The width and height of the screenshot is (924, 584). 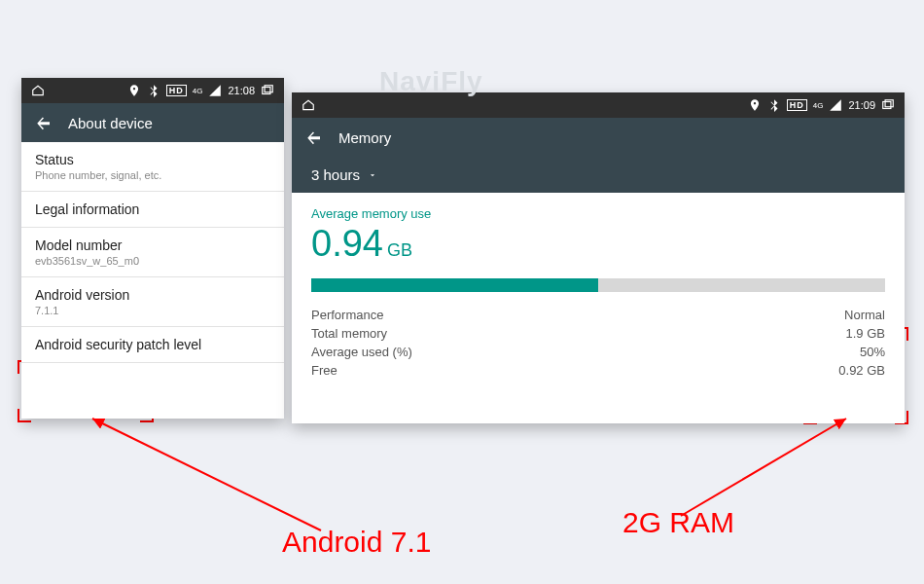 I want to click on settings-item-model: Model number evb3561sv_w_65_m0, so click(x=153, y=253).